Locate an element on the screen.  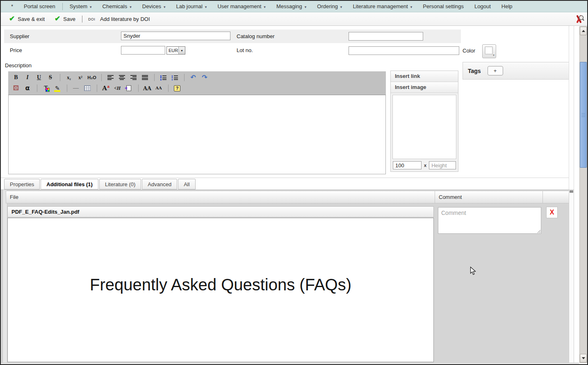
delete-file-button: X is located at coordinates (552, 212).